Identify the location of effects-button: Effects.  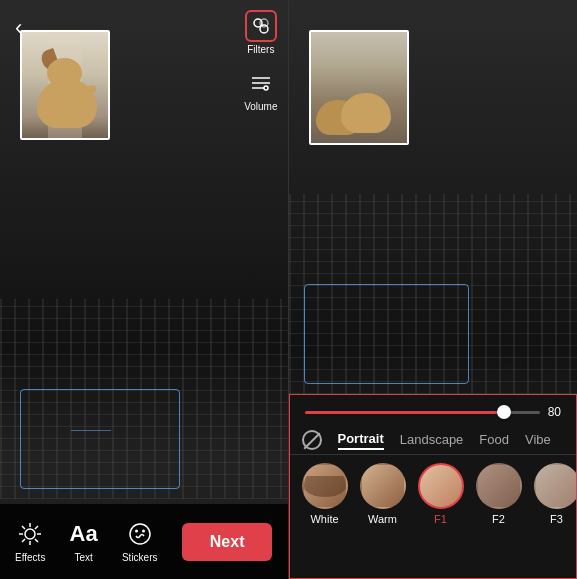
(30, 542).